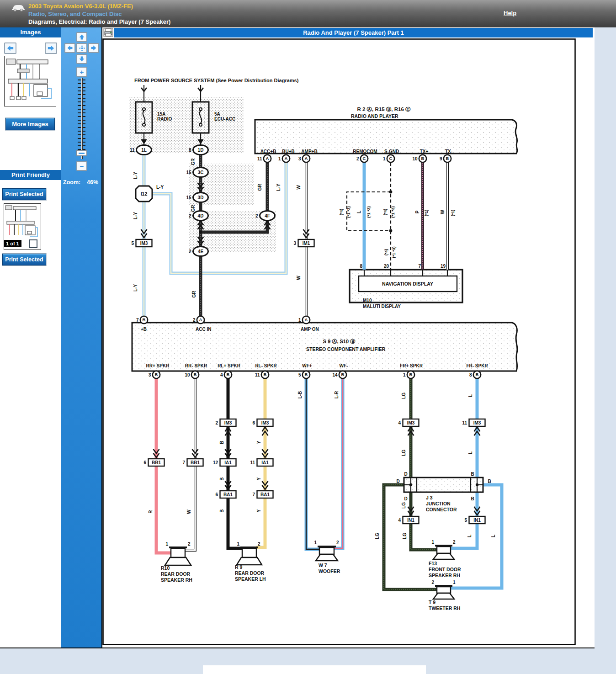 The image size is (616, 674). What do you see at coordinates (82, 166) in the screenshot?
I see `zoom-out-button: −` at bounding box center [82, 166].